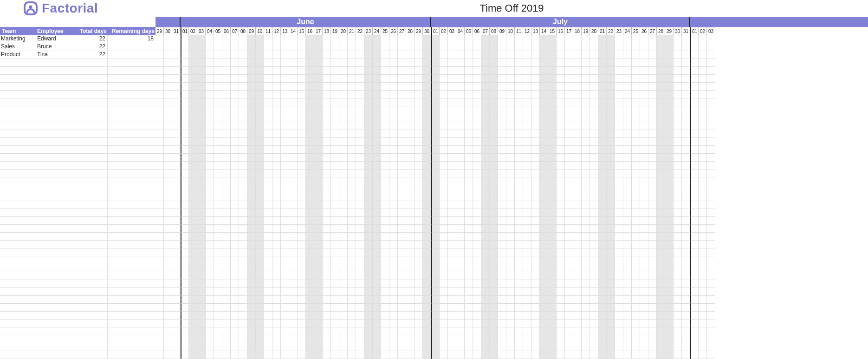  Describe the element at coordinates (452, 31) in the screenshot. I see `day-header-cell: 03` at that location.